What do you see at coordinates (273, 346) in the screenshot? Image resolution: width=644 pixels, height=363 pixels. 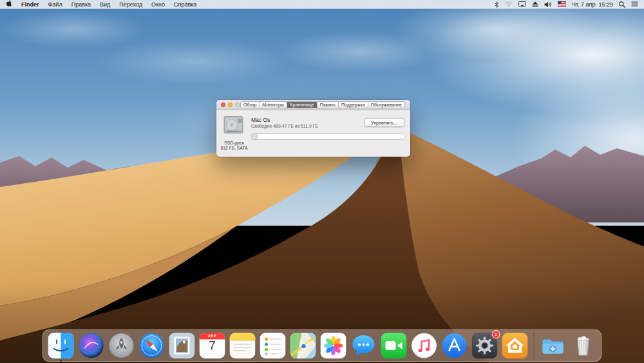 I see `dock-item-reminders` at bounding box center [273, 346].